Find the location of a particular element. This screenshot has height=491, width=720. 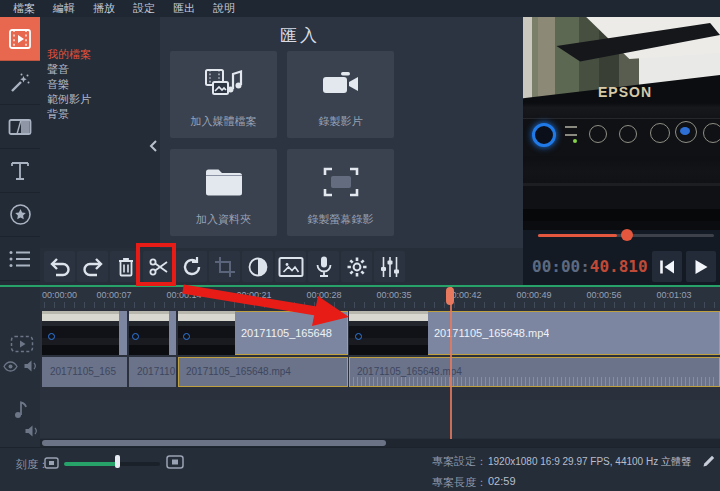

category-backgrounds: 背景 is located at coordinates (100, 114).